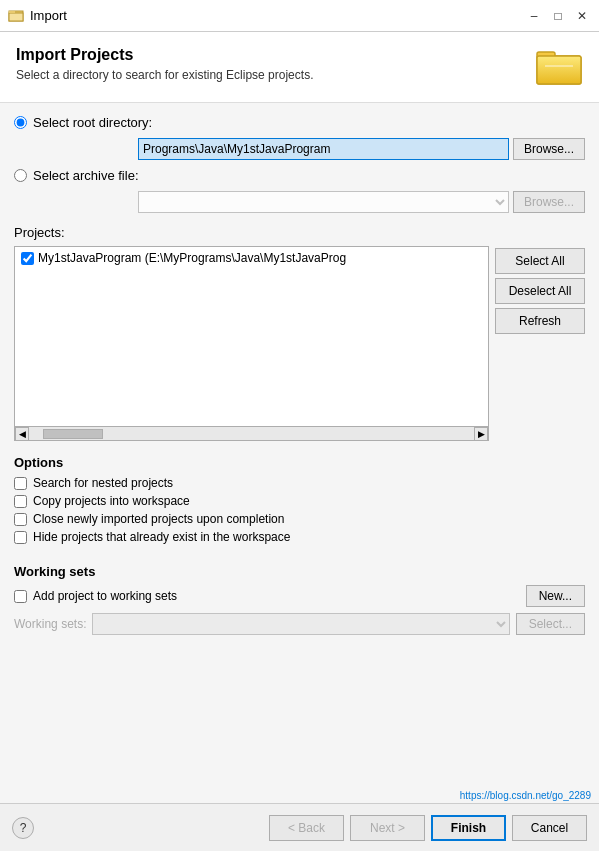  I want to click on nested-projects-label: Search for nested projects, so click(103, 483).